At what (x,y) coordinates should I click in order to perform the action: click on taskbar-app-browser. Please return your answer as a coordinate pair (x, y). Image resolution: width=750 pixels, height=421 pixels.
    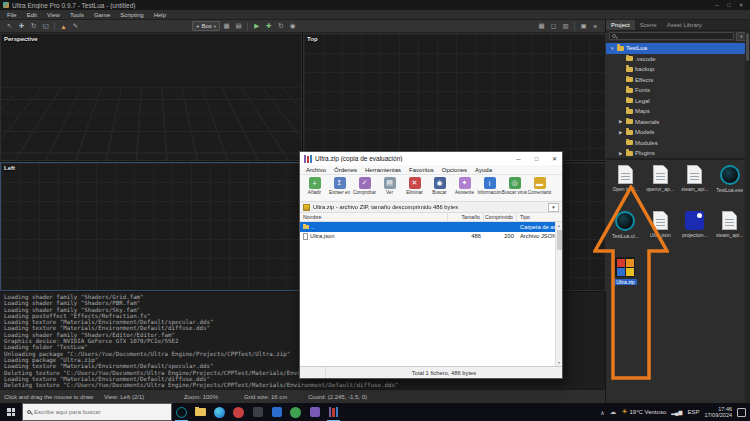
    Looking at the image, I should click on (220, 412).